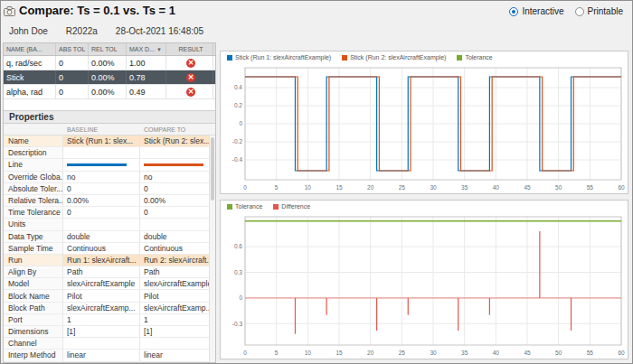  Describe the element at coordinates (177, 295) in the screenshot. I see `property-compare-value: Pilot` at that location.